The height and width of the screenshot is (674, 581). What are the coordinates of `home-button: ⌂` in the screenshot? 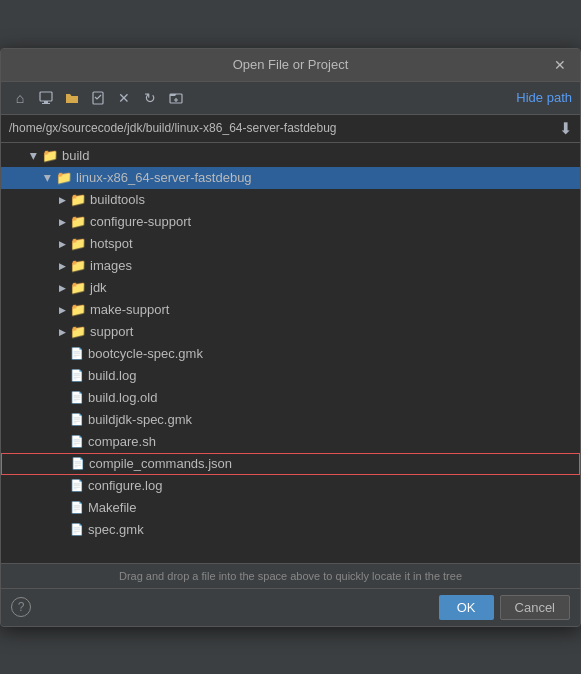 It's located at (20, 98).